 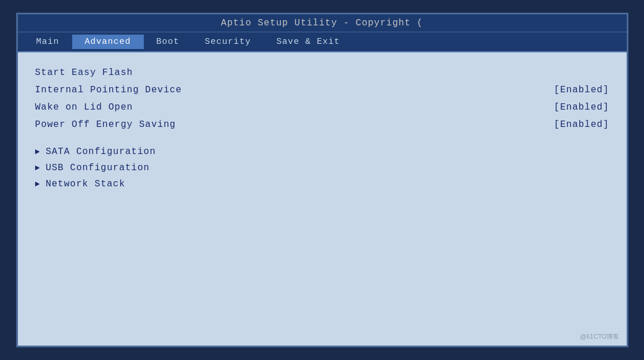 What do you see at coordinates (322, 168) in the screenshot?
I see `usb-configuration-item: ► USB Configuration` at bounding box center [322, 168].